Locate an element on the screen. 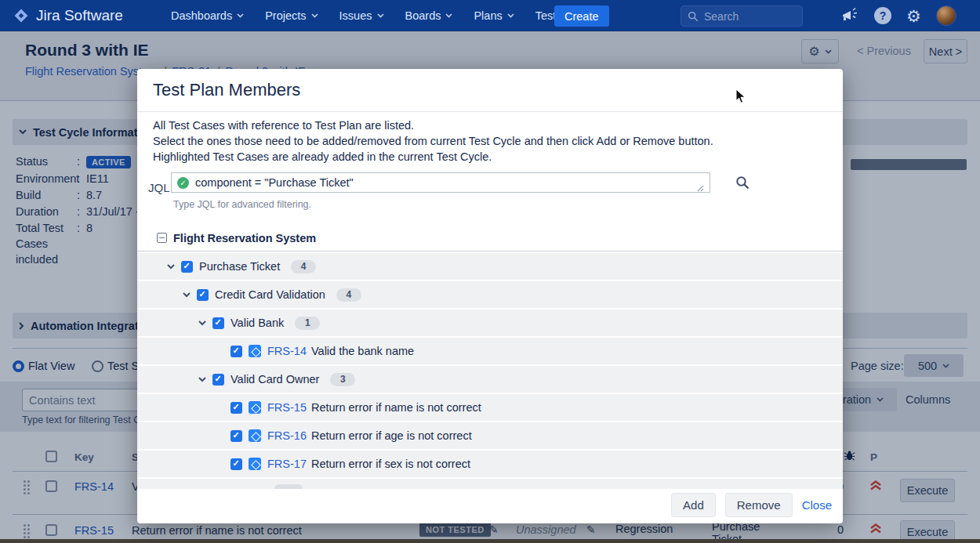 This screenshot has height=543, width=980. create-button: Create is located at coordinates (582, 16).